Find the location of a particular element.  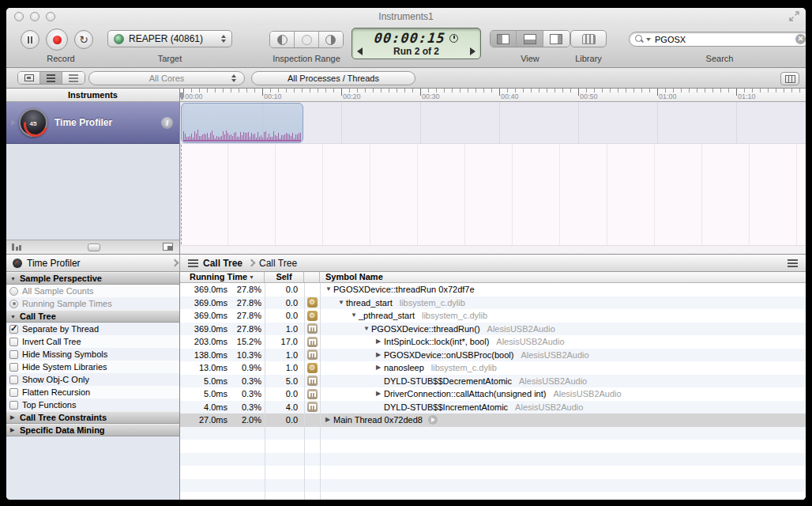

view-left-pane-button is located at coordinates (504, 39).